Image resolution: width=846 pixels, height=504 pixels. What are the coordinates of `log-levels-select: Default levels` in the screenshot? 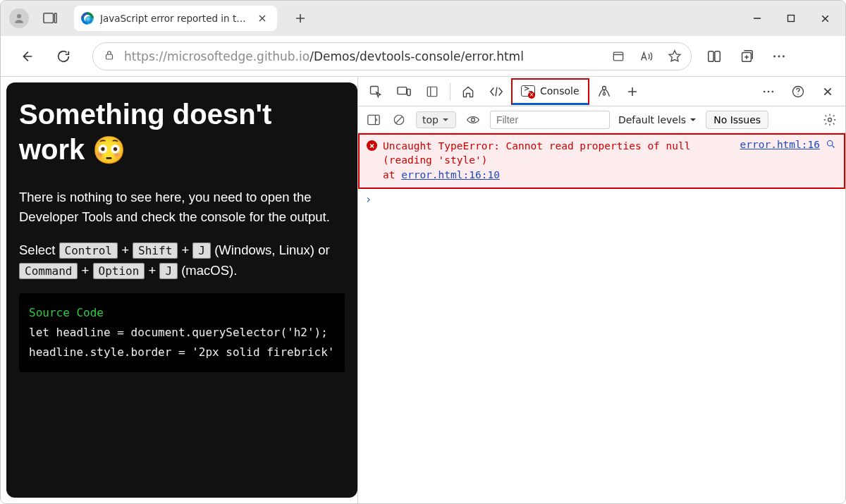 It's located at (658, 120).